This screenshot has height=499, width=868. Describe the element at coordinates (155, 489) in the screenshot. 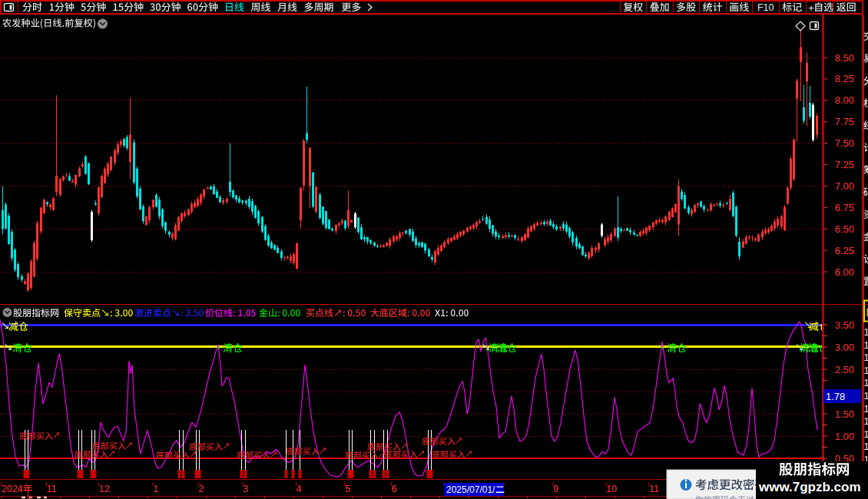

I see `svg-text: 1` at that location.